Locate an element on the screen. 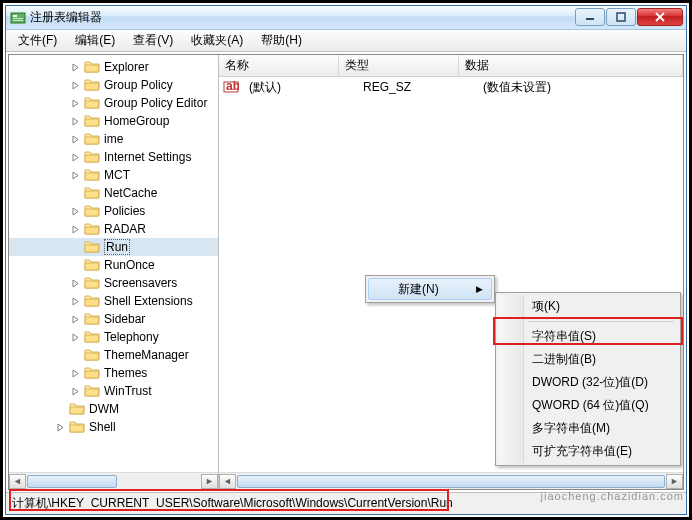 The image size is (692, 520). tree-item: Telephony is located at coordinates (114, 337).